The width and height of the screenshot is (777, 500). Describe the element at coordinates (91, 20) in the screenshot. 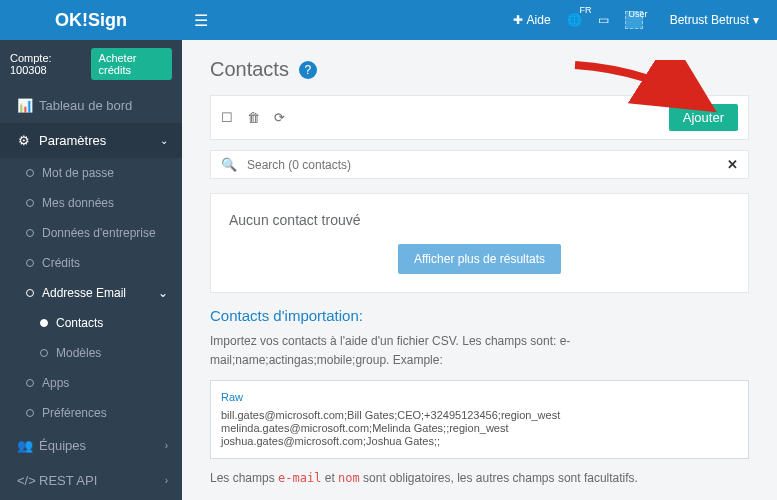

I see `brand: OK!Sign` at that location.